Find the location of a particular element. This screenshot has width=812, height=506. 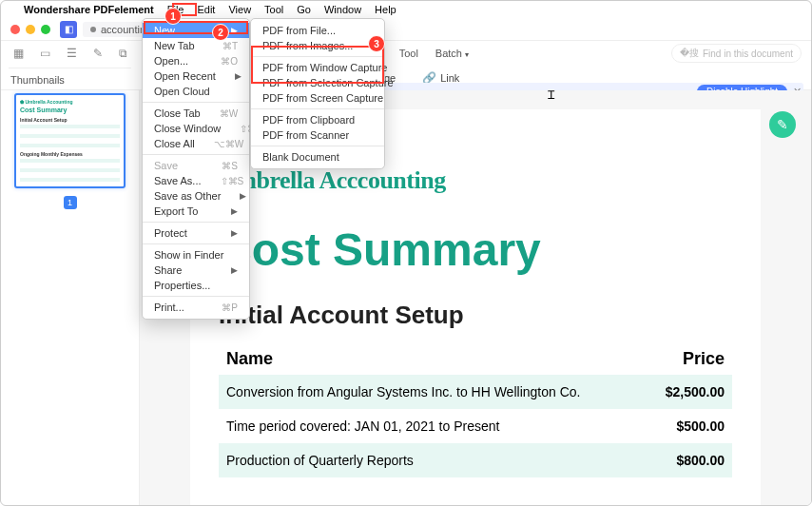

th-price: Price is located at coordinates (688, 360).